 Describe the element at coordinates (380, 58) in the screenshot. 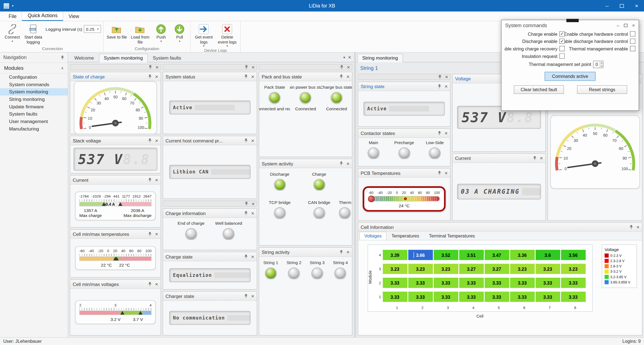

I see `tab-string-monitoring: String monitoring` at that location.